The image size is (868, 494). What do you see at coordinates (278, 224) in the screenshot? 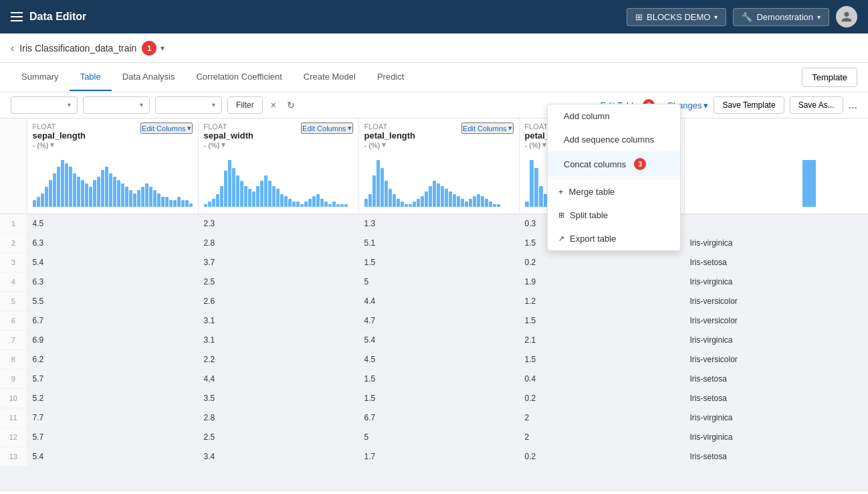
I see `cell-sepal-width: 2.3` at bounding box center [278, 224].